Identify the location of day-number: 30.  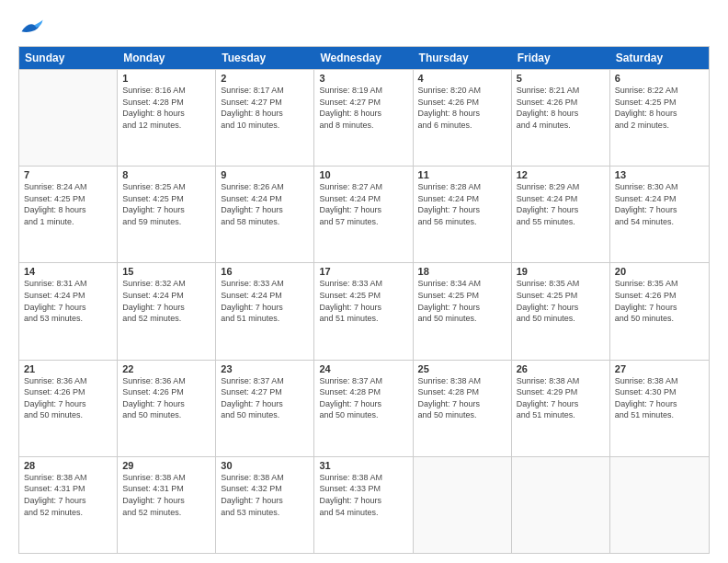
(265, 465).